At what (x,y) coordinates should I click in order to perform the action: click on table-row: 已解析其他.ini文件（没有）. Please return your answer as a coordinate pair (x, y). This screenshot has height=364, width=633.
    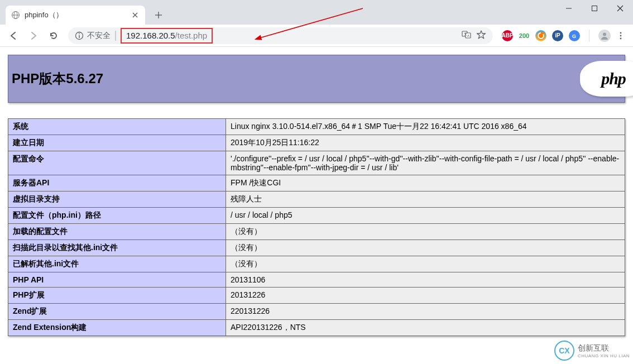
    Looking at the image, I should click on (317, 265).